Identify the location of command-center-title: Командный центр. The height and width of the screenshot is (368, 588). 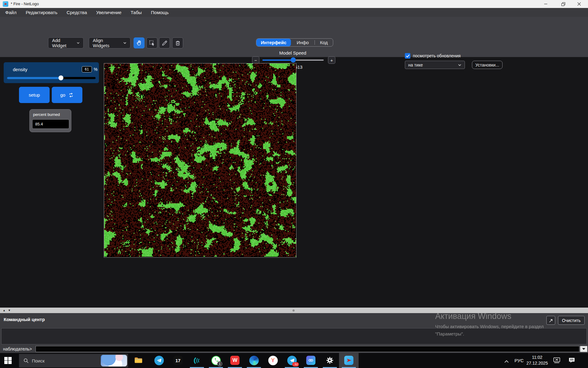
(24, 320).